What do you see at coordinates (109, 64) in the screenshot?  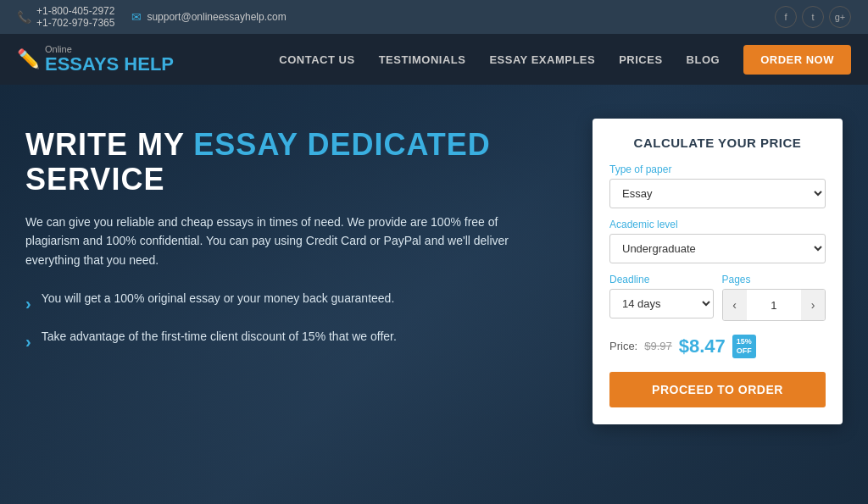 I see `logo-line2: ESSAYS HELP` at bounding box center [109, 64].